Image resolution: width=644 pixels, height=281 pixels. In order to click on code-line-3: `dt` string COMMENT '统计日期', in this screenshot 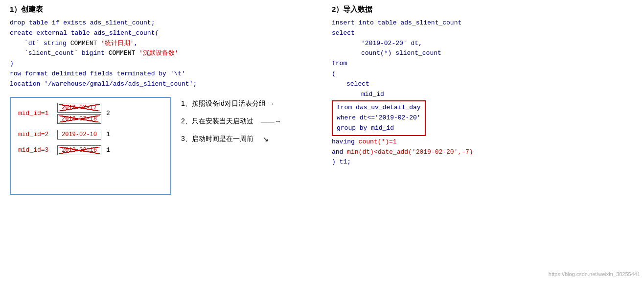, I will do `click(161, 44)`.